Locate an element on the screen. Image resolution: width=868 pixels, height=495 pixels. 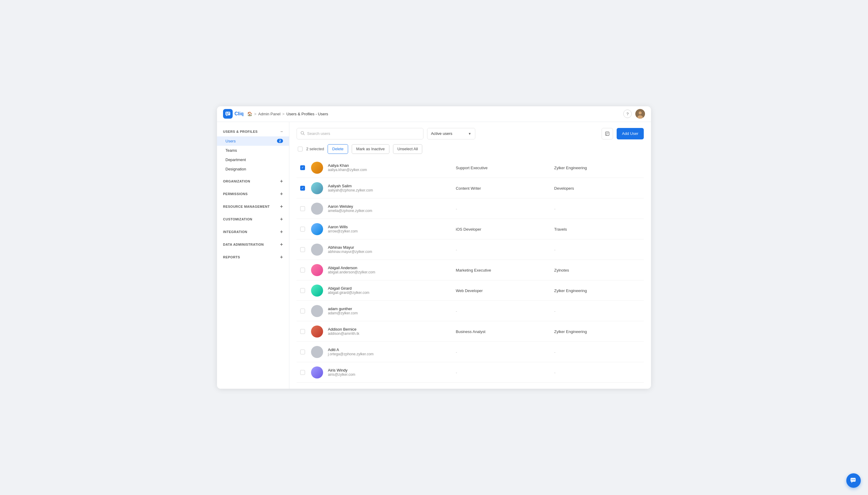
breadcrumb: 🏠 > Admin Panel > Users & Profiles - Use… is located at coordinates (288, 114).